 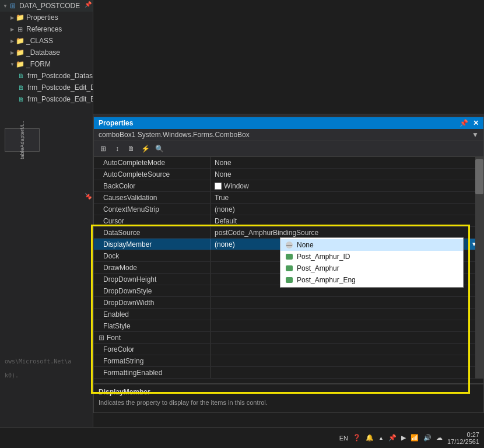 What do you see at coordinates (348, 233) in the screenshot?
I see `prop-value: postCode_AmphurBindingSource` at bounding box center [348, 233].